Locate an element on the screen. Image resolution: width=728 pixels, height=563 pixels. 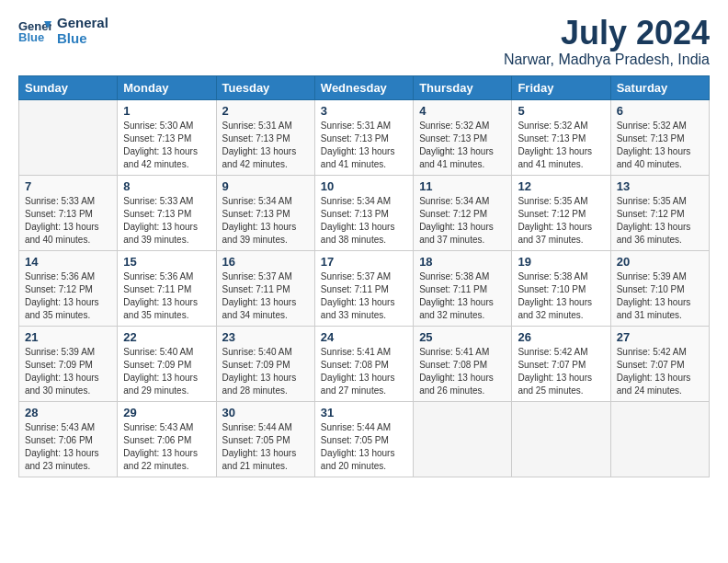
day-number: 14 is located at coordinates (68, 261).